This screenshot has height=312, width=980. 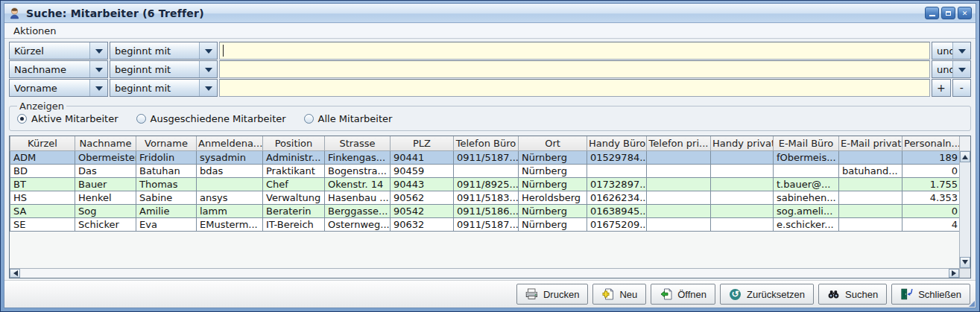 What do you see at coordinates (932, 198) in the screenshot?
I see `table-cell: 4.353` at bounding box center [932, 198].